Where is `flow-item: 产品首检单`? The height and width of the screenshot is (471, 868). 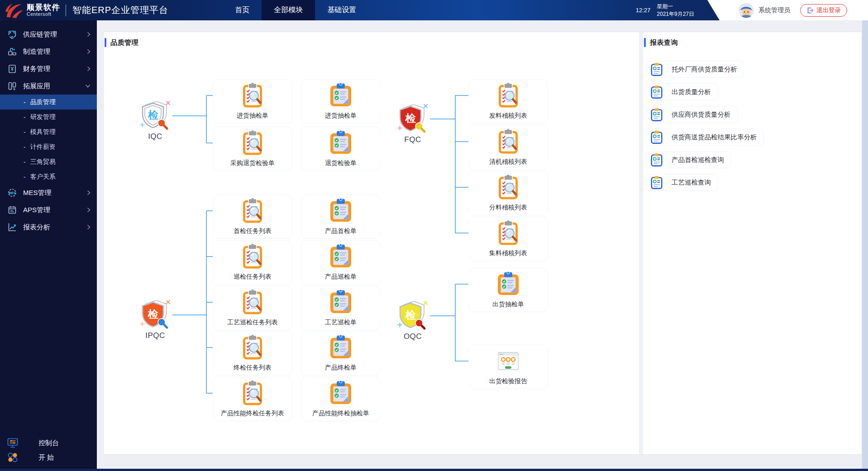 flow-item: 产品首检单 is located at coordinates (341, 217).